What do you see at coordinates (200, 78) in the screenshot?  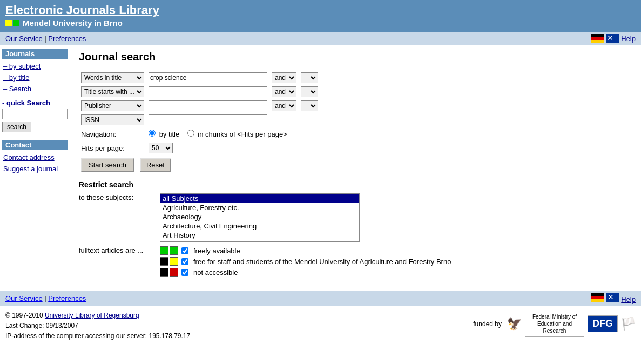 I see `search-row-1: Words in title Title starts with ... Pub…` at bounding box center [200, 78].